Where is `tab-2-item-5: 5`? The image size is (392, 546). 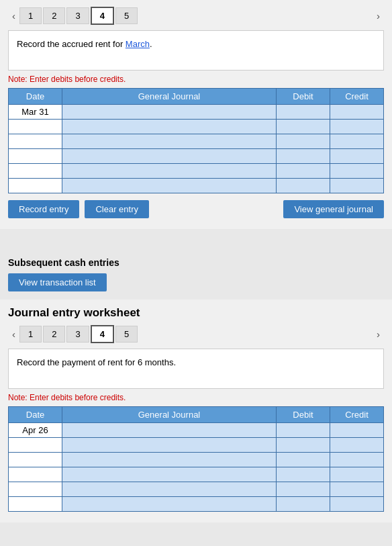 tab-2-item-5: 5 is located at coordinates (126, 334).